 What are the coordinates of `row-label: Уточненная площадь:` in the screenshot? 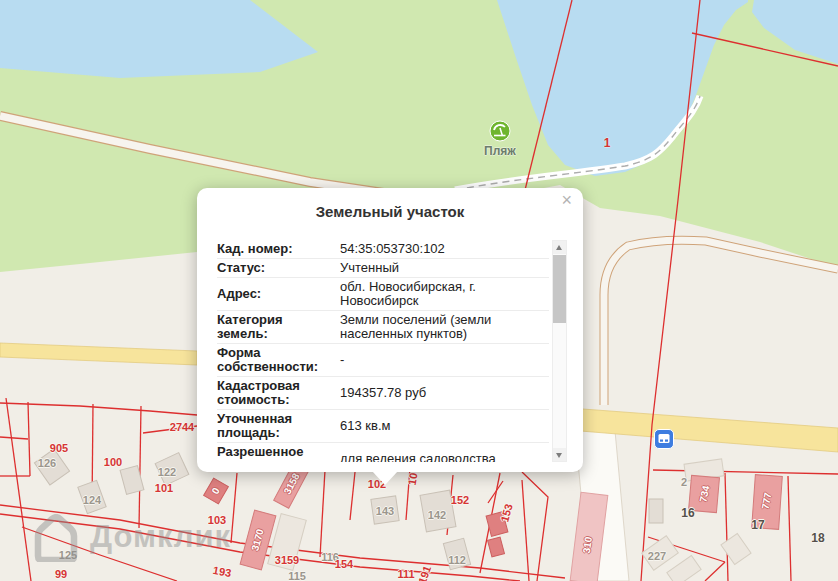 It's located at (273, 426).